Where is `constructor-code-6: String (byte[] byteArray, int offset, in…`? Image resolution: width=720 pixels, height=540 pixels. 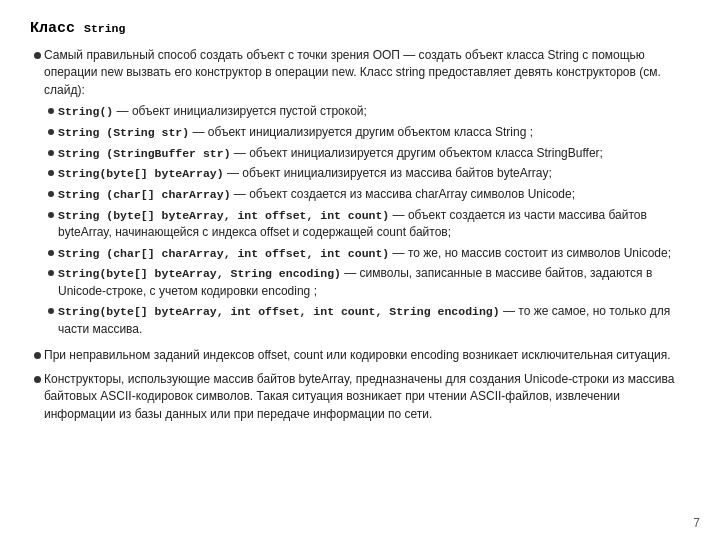
constructor-code-6: String (byte[] byteArray, int offset, in… is located at coordinates (224, 216).